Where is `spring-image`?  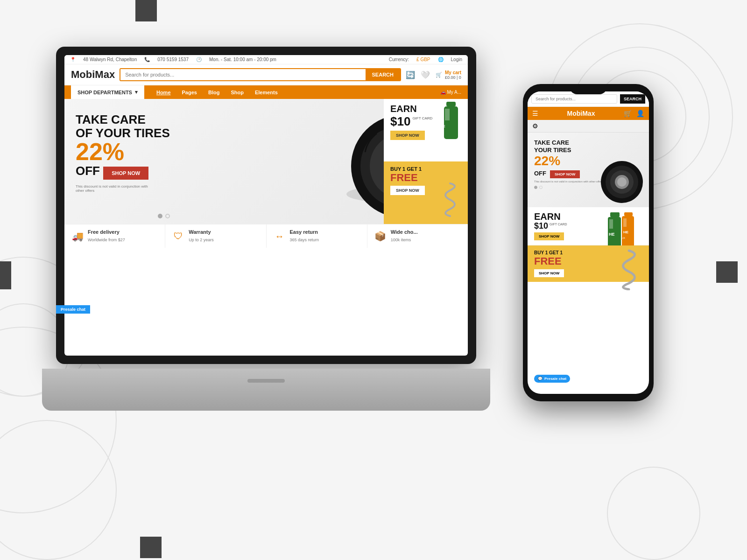
spring-image is located at coordinates (450, 201).